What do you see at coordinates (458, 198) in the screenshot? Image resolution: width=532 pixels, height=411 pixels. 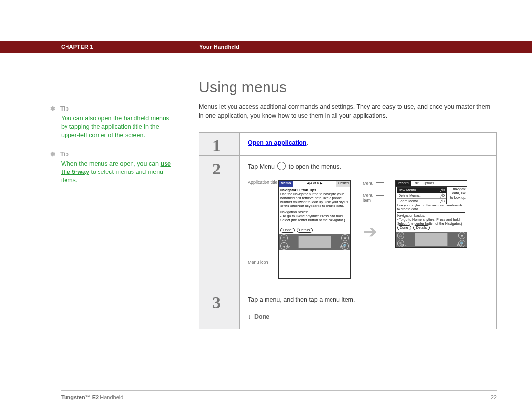 I see `bg-frag: to look up.` at bounding box center [458, 198].